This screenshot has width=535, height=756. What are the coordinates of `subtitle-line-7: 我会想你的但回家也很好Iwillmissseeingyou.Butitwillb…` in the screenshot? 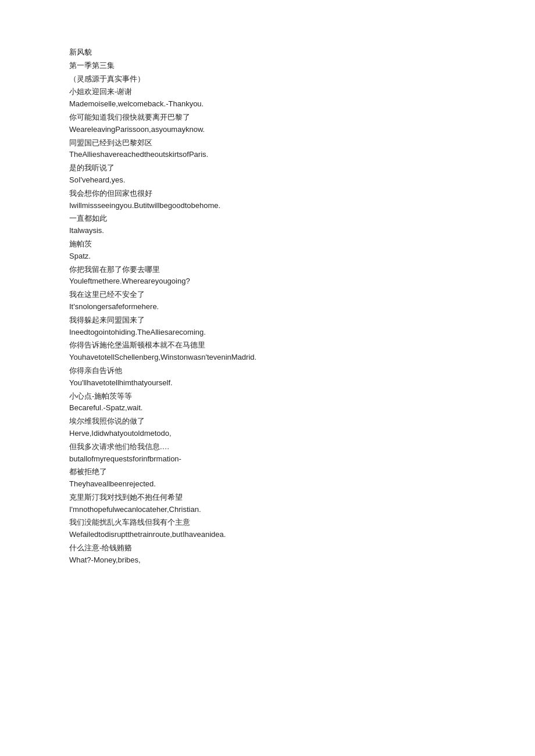 It's located at (268, 200).